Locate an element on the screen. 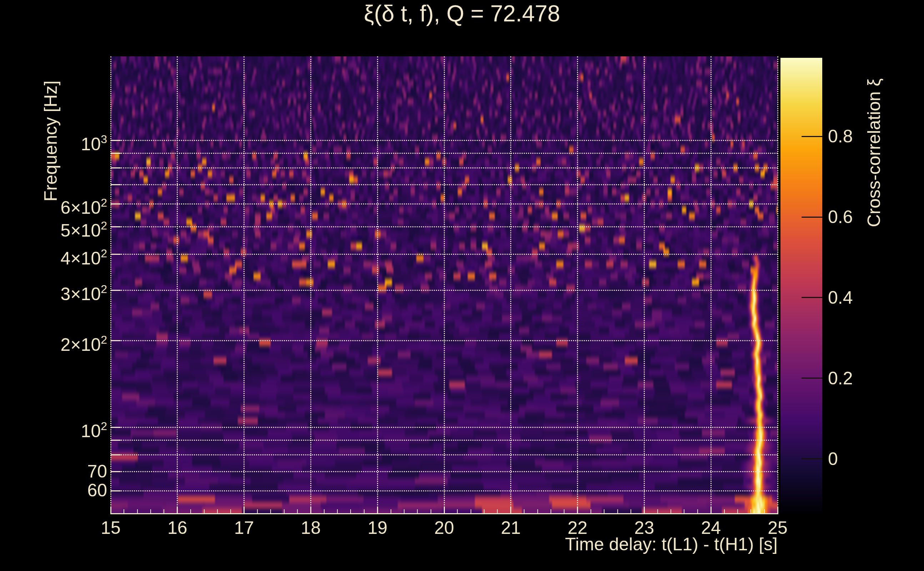 This screenshot has height=571, width=924. colorbar-tick-label: 0.6 is located at coordinates (841, 217).